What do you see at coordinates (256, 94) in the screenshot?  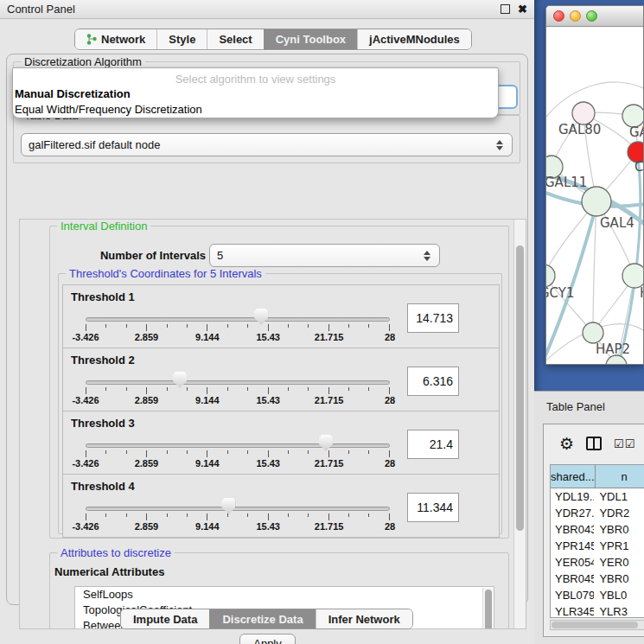 I see `algorithm-option-manual: Manual Discretization` at bounding box center [256, 94].